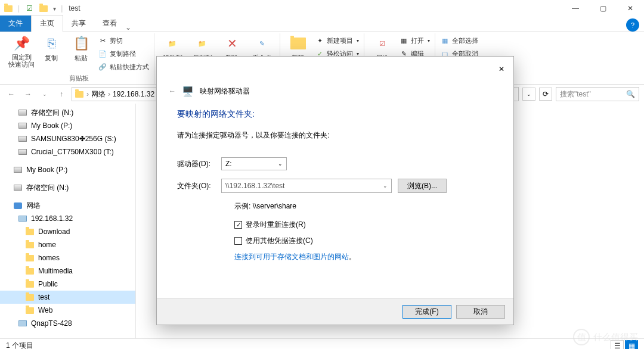 This screenshot has width=644, height=349. What do you see at coordinates (123, 54) in the screenshot?
I see `copy-path-button: 📄复制路径` at bounding box center [123, 54].